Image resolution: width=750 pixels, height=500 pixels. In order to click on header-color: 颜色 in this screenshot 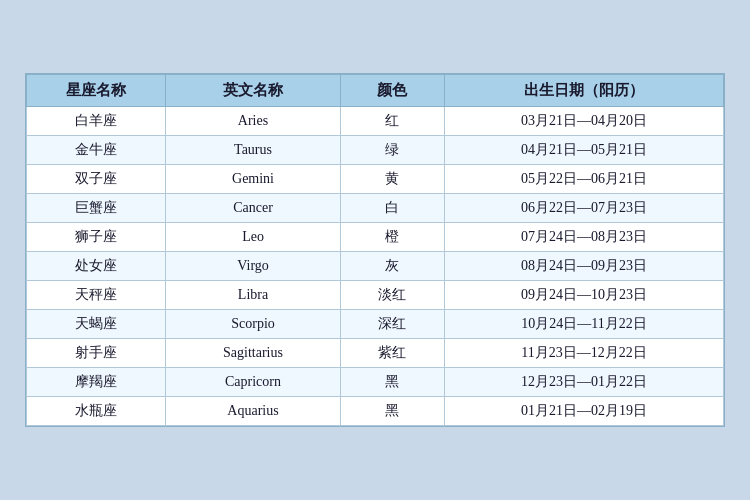, I will do `click(392, 91)`.